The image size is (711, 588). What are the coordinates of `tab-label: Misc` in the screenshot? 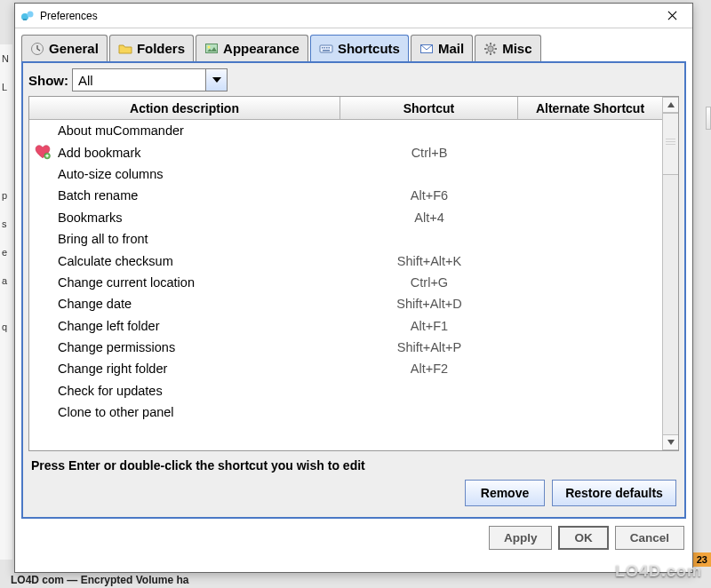 It's located at (517, 48).